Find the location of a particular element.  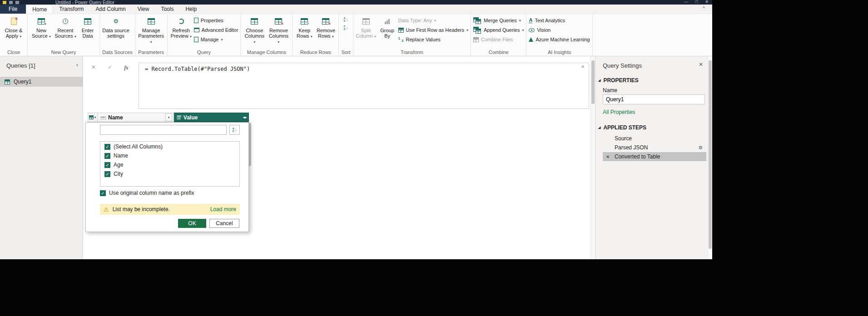

column-type-text-icon: ABC is located at coordinates (104, 118).